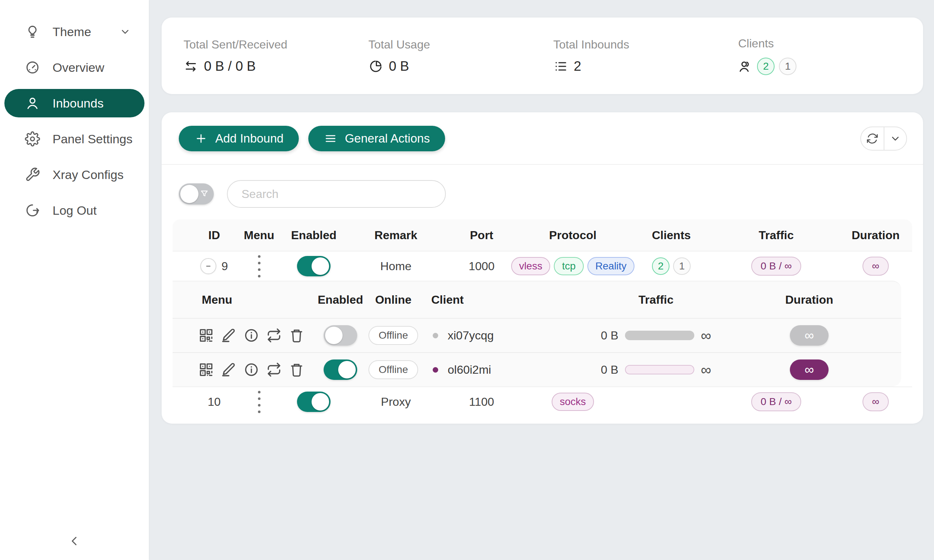 The image size is (934, 560). I want to click on traffic-progress-bar, so click(660, 335).